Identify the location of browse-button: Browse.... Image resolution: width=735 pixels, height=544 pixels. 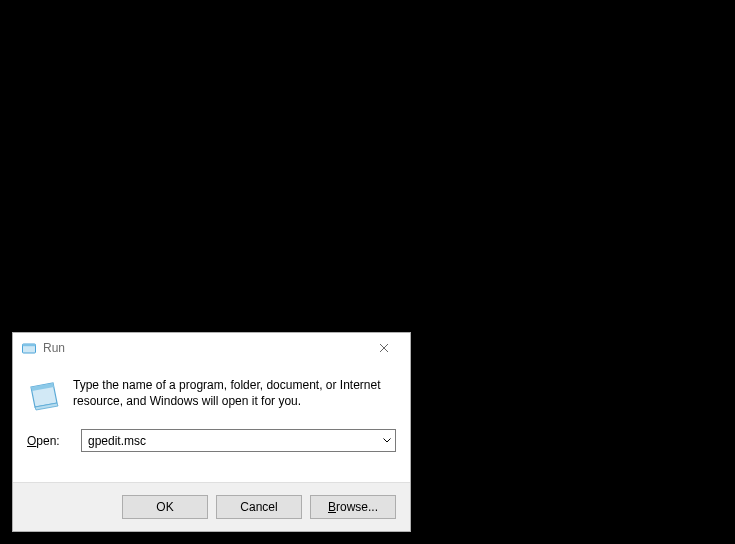
(353, 507).